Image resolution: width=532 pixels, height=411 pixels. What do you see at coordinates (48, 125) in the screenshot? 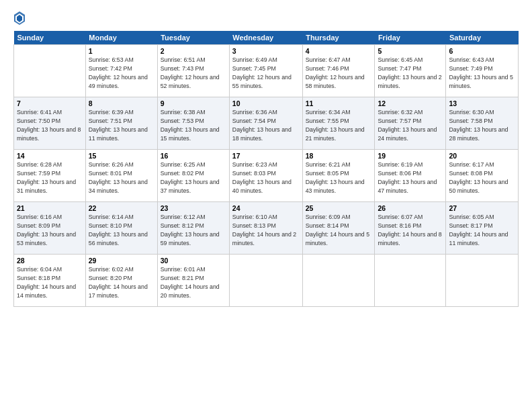
I see `day-info: Sunrise: 6:41 AMSunset: 7:50 PMDaylight:…` at bounding box center [48, 125].